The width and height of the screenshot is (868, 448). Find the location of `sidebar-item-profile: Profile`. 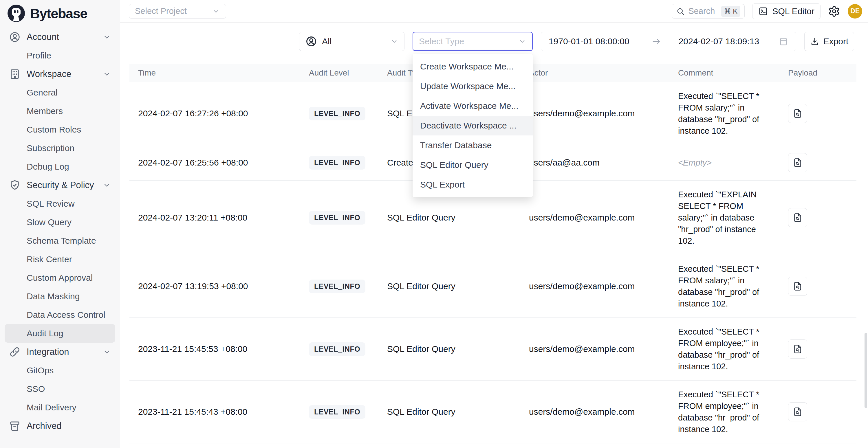

sidebar-item-profile: Profile is located at coordinates (60, 55).